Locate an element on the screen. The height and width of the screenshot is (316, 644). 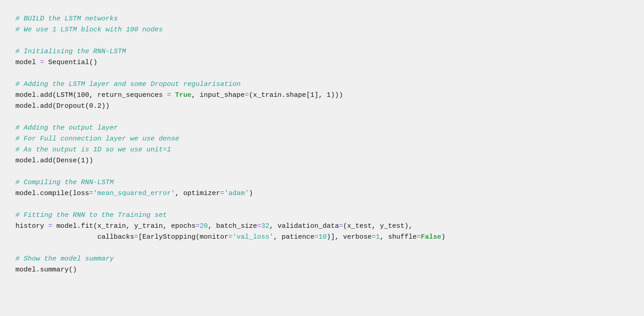
code-comment: # For Full connection layer we use dense is located at coordinates (322, 139).